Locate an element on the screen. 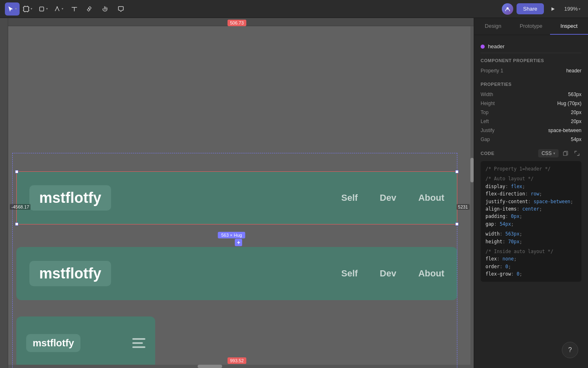 The height and width of the screenshot is (368, 588). resize-handle-tl is located at coordinates (17, 172).